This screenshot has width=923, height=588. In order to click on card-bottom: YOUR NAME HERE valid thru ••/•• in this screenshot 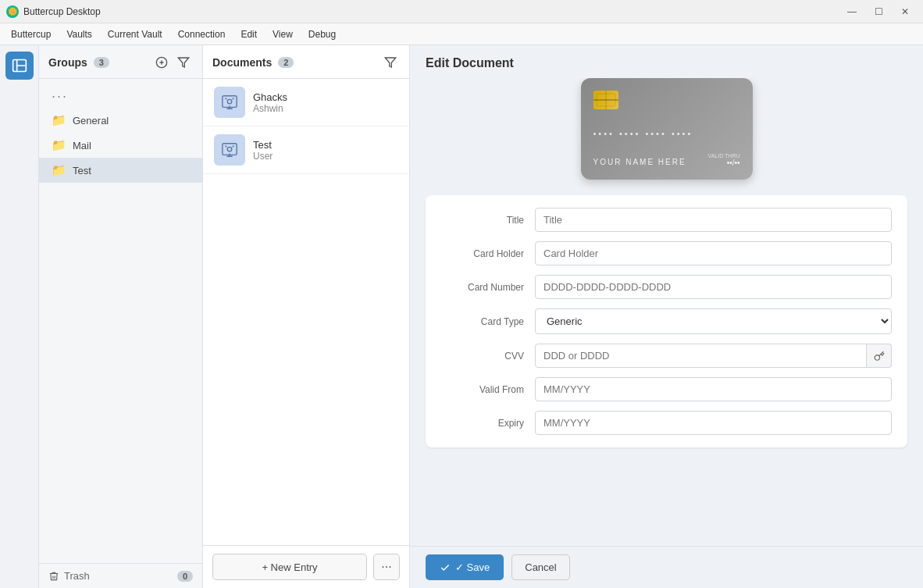, I will do `click(667, 160)`.